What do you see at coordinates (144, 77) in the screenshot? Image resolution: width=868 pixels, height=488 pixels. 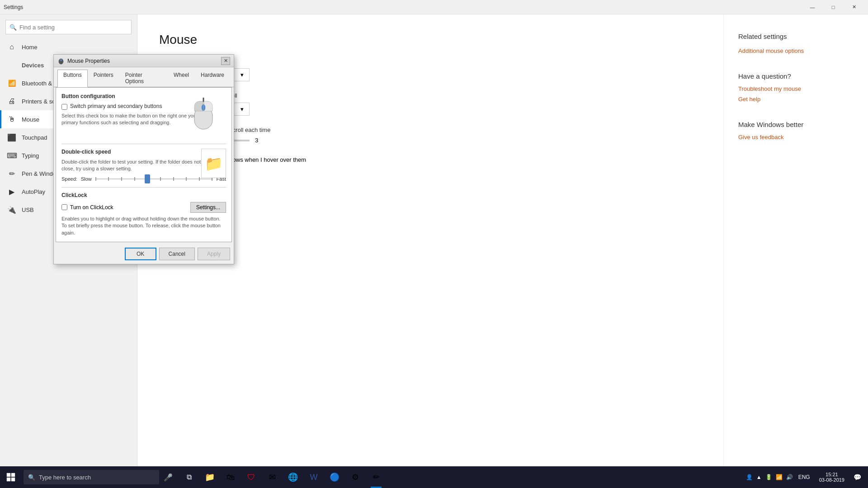 I see `dialog-tabs: Buttons Pointers Pointer Options Wheel H…` at bounding box center [144, 77].